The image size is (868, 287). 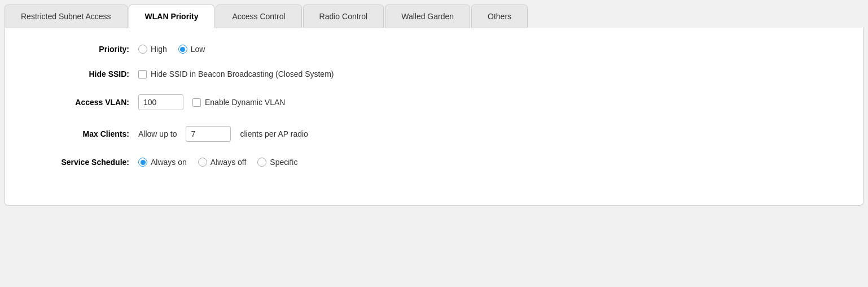 What do you see at coordinates (78, 74) in the screenshot?
I see `hide-ssid-label: Hide SSID:` at bounding box center [78, 74].